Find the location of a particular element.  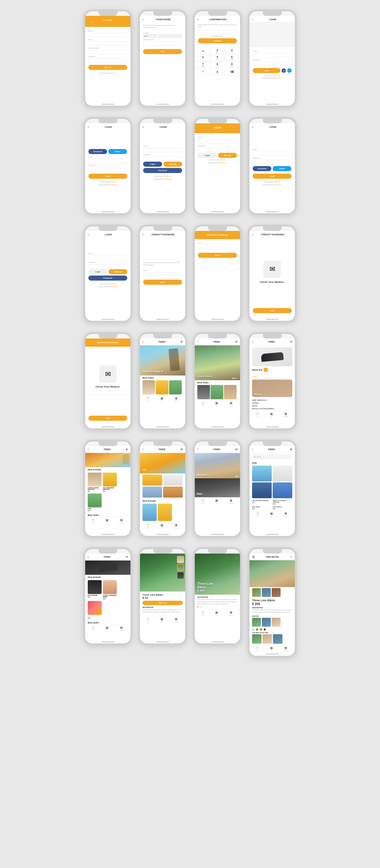

add-btn: + is located at coordinates (266, 370).